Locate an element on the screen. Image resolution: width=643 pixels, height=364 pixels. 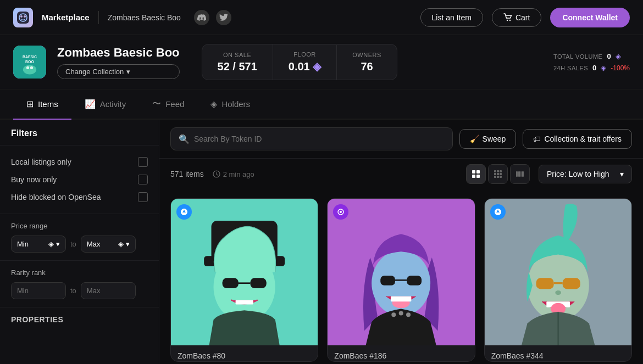
collection-header: BAESIC BOO Zombaes Baesic Boo Change Col… is located at coordinates (322, 63).